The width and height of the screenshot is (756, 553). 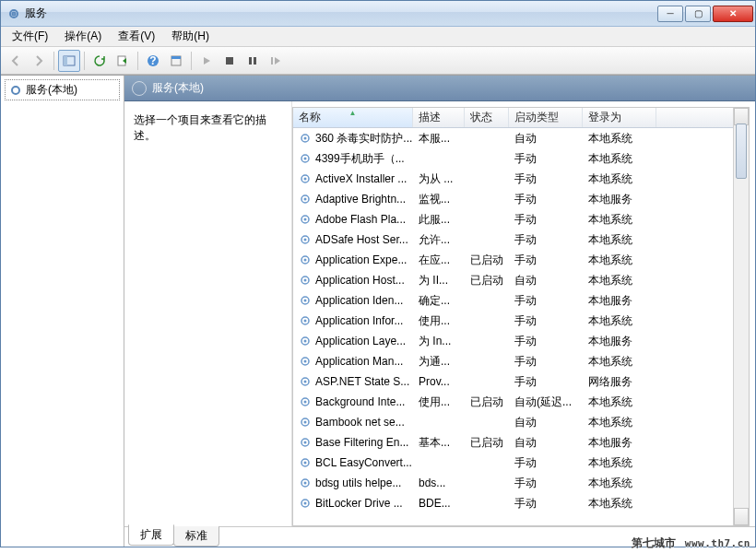 I want to click on menu-view: 查看(V), so click(x=136, y=37).